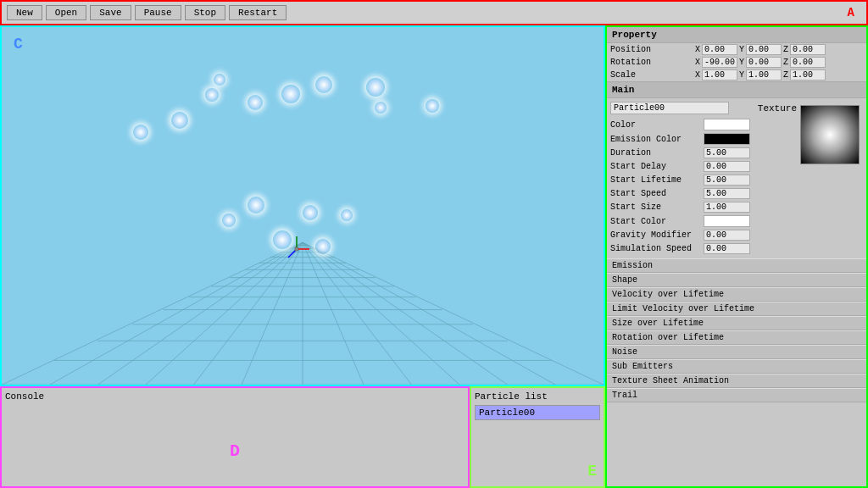  What do you see at coordinates (737, 236) in the screenshot?
I see `gravity-row: Gravity Modifier` at bounding box center [737, 236].